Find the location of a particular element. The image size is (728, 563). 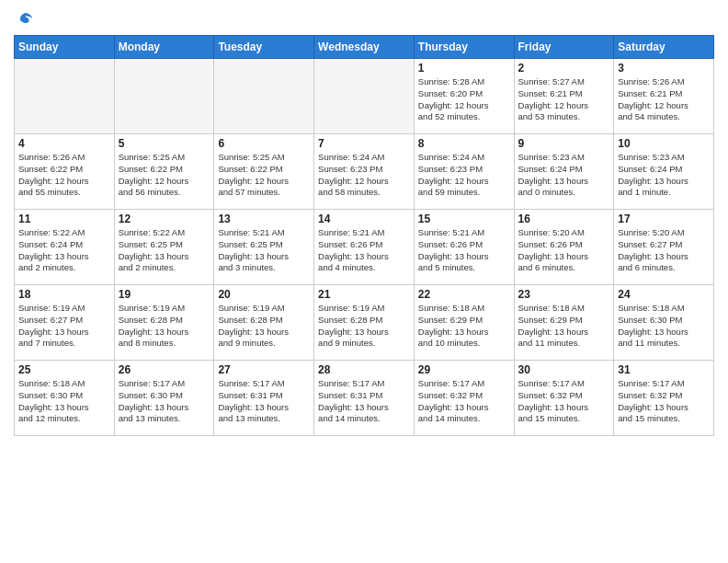

weekday-header-friday: Friday is located at coordinates (564, 48).